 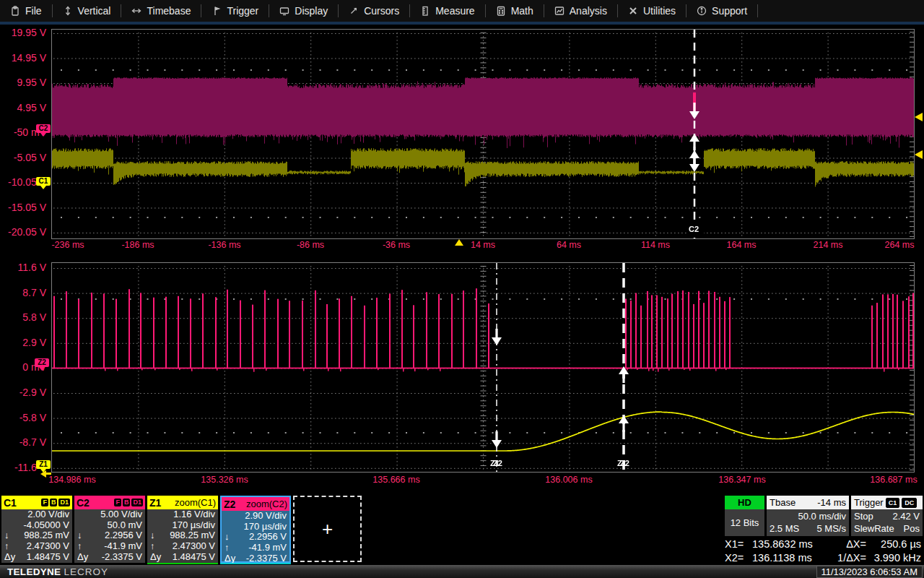 I want to click on channel-flag-badge: F, so click(x=118, y=503).